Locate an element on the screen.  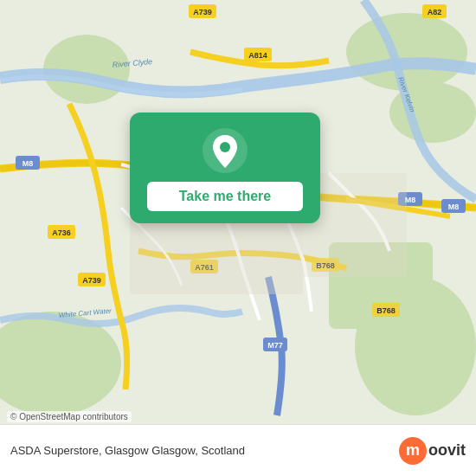
moovit-text: oovit is located at coordinates (447, 450).